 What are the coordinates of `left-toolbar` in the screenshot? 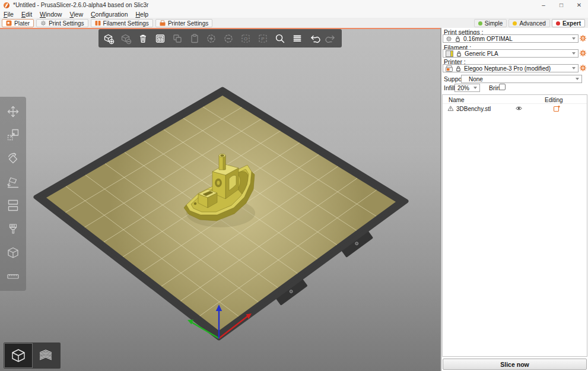 It's located at (13, 194).